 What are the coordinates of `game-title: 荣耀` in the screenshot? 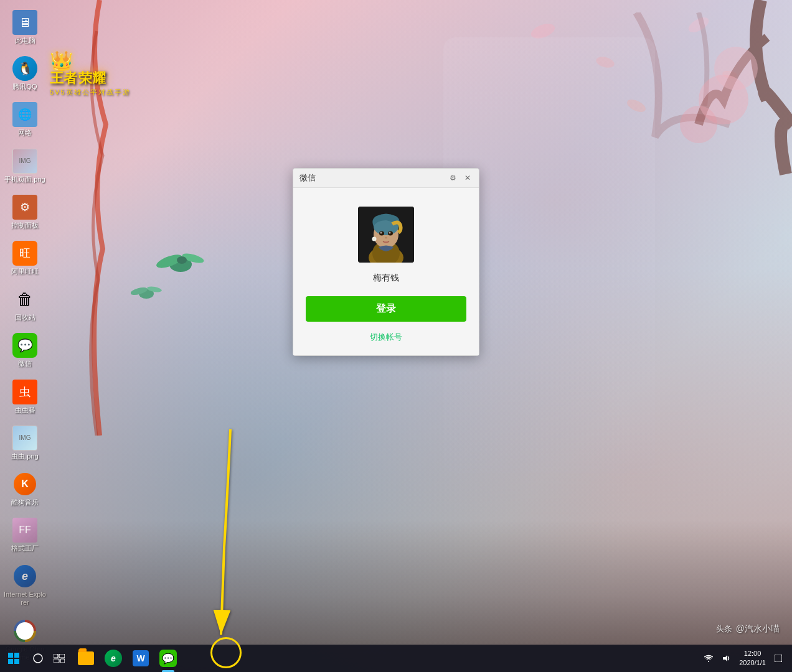 It's located at (92, 78).